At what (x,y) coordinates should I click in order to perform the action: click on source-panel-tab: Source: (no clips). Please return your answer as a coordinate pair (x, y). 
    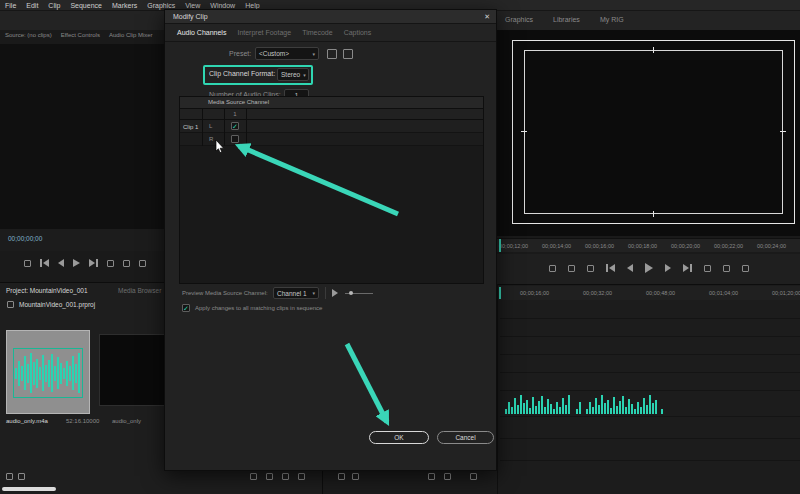
    Looking at the image, I should click on (28, 35).